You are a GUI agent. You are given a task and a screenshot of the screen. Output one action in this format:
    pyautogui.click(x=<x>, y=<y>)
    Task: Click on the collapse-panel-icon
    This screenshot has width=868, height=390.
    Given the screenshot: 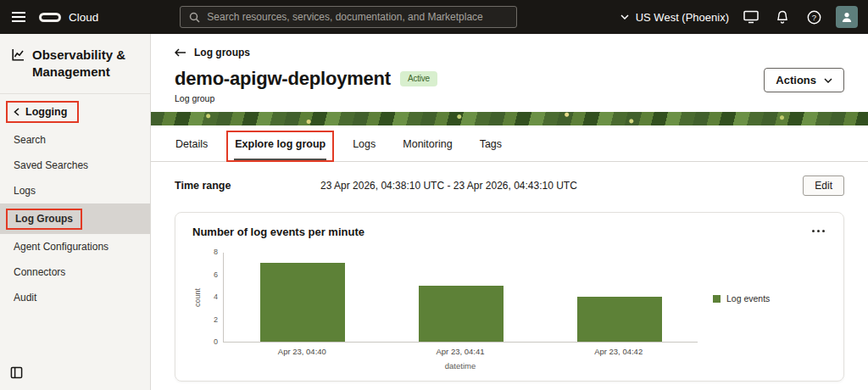 What is the action you would take?
    pyautogui.click(x=17, y=375)
    